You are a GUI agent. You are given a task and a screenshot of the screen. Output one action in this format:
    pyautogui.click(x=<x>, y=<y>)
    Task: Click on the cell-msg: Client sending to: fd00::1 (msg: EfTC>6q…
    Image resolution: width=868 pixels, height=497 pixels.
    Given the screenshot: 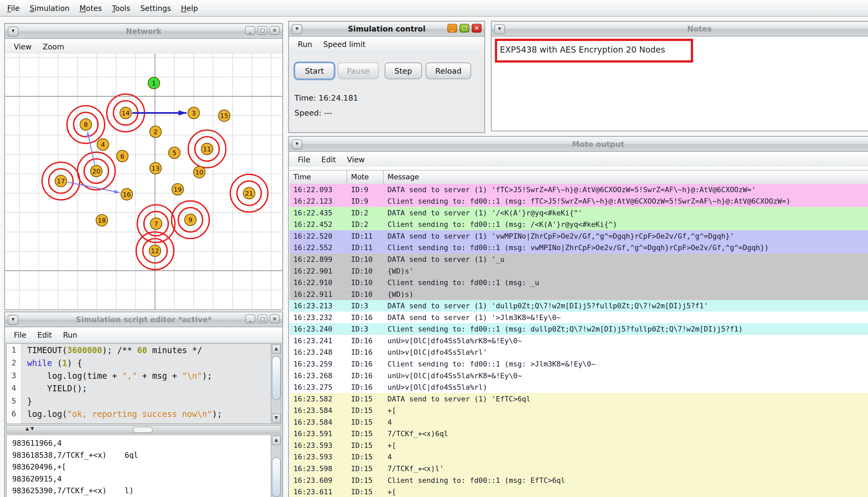 What is the action you would take?
    pyautogui.click(x=626, y=480)
    